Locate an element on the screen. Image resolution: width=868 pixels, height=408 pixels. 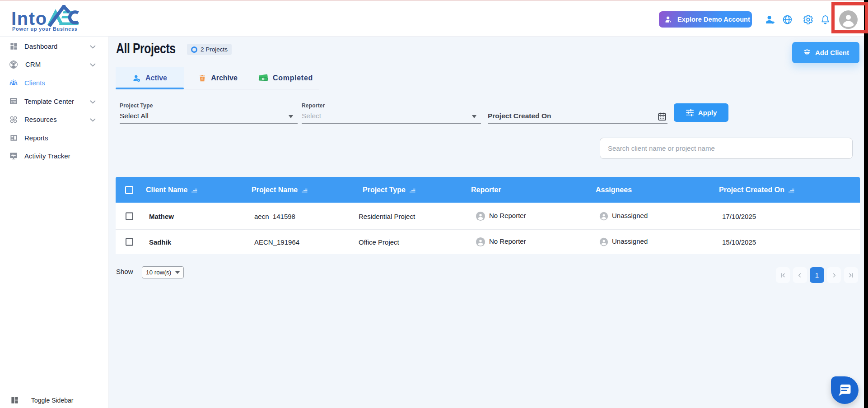
svg-text: Into is located at coordinates (29, 19).